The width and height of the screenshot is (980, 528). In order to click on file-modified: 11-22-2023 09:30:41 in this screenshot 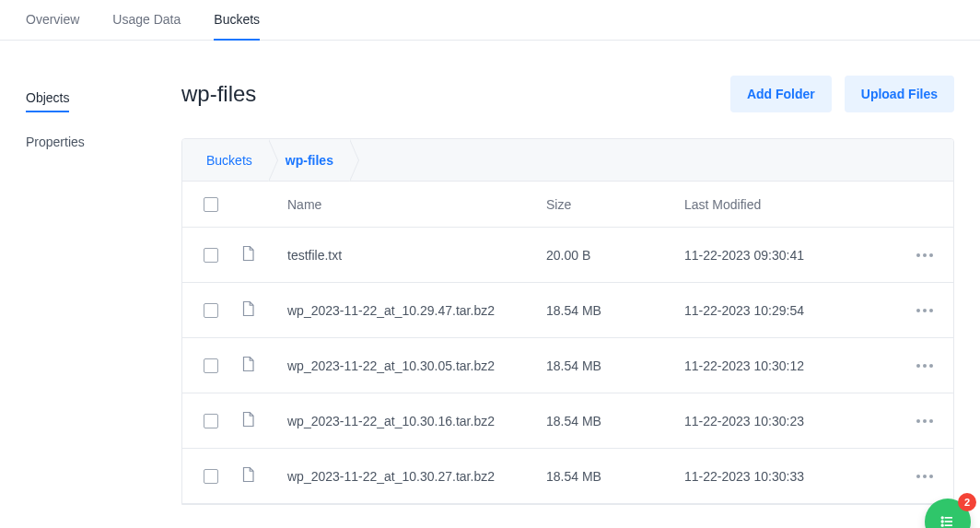, I will do `click(790, 255)`.